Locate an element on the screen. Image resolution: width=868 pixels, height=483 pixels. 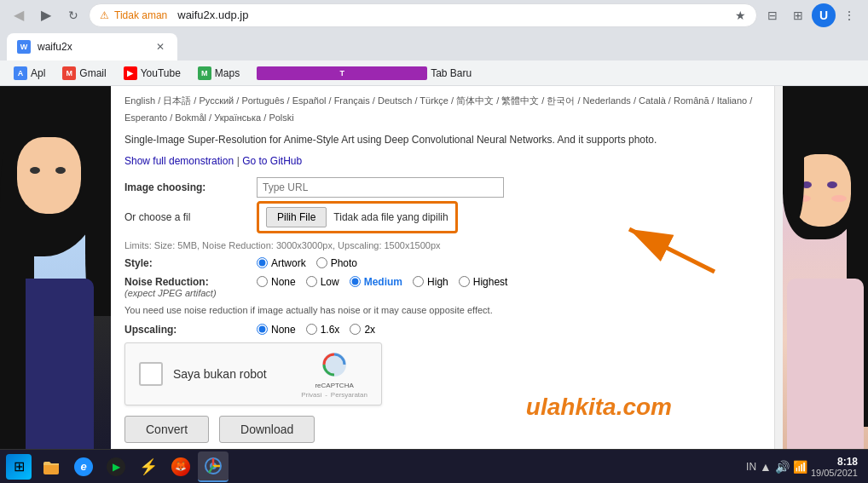
recaptcha-label: Saya bukan robot is located at coordinates (232, 374).